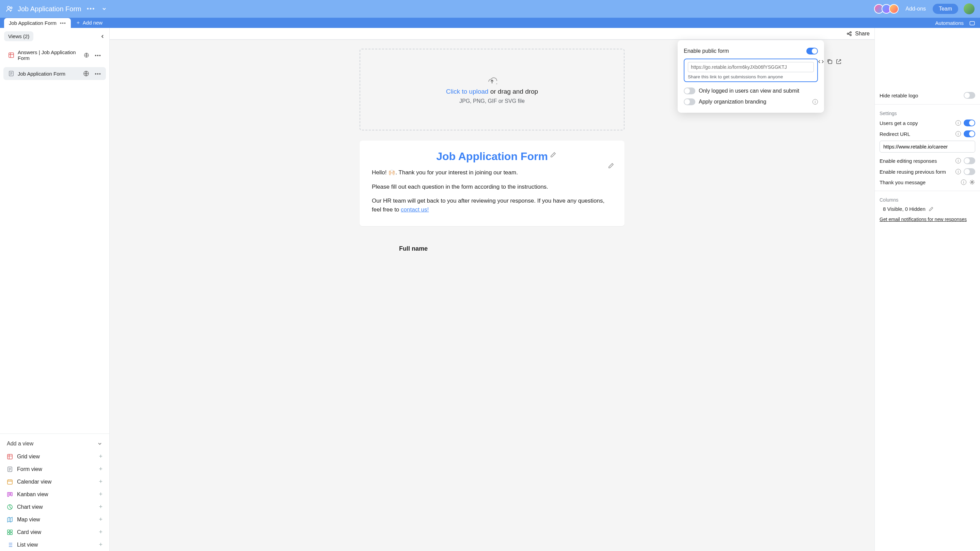 The image size is (980, 551). What do you see at coordinates (931, 209) in the screenshot?
I see `edit-columns-icon` at bounding box center [931, 209].